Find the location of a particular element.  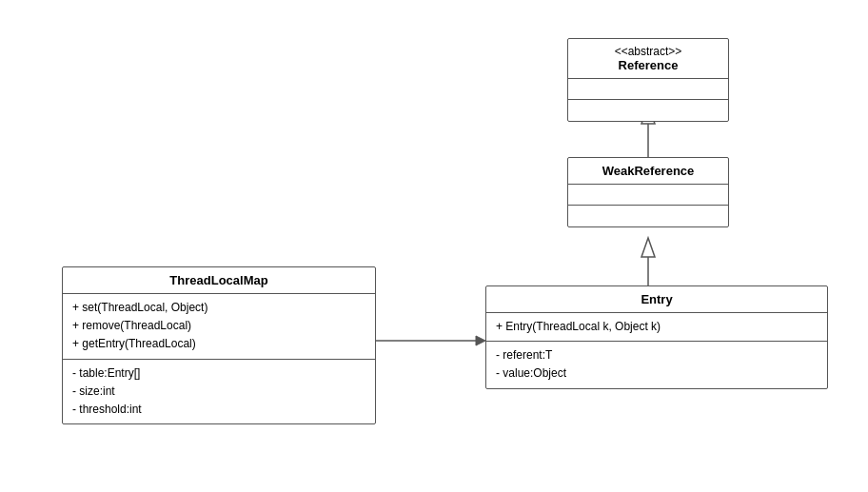

weakreference-methods-section is located at coordinates (648, 195).